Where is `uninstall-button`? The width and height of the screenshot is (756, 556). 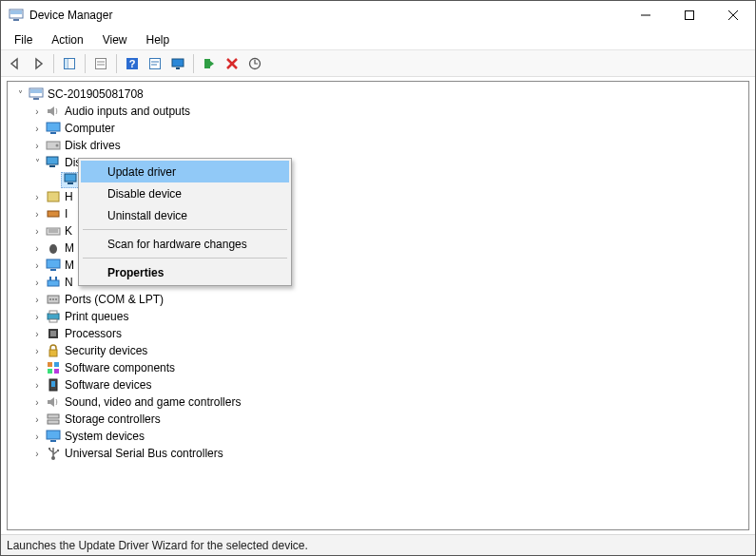 uninstall-button is located at coordinates (232, 64).